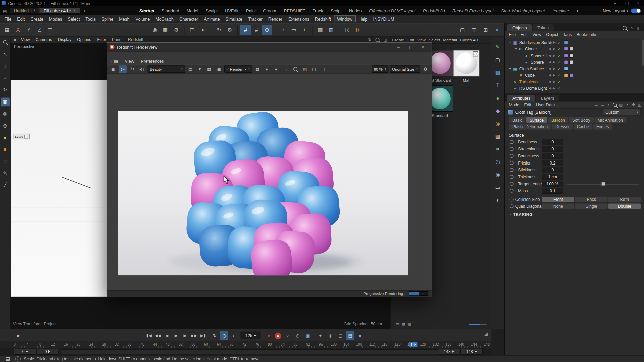 This screenshot has width=644, height=362. Describe the element at coordinates (524, 34) in the screenshot. I see `objects-menu-edit: Edit` at that location.